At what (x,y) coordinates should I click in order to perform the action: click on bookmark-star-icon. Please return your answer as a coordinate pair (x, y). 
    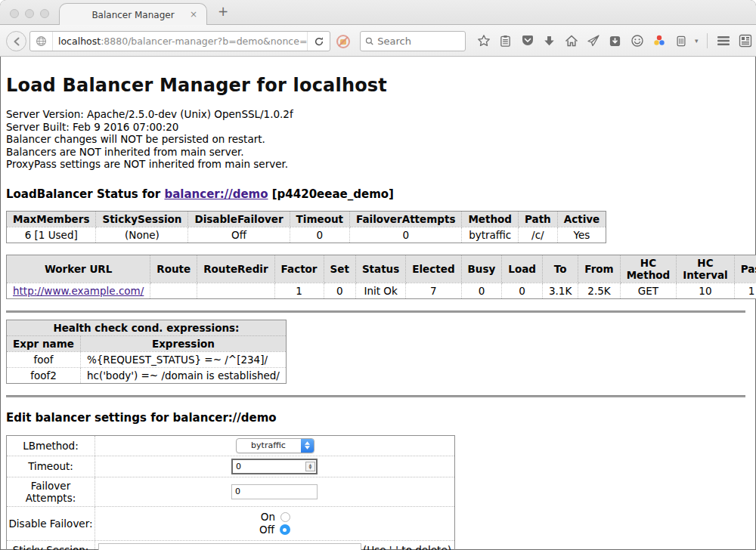
    Looking at the image, I should click on (484, 41).